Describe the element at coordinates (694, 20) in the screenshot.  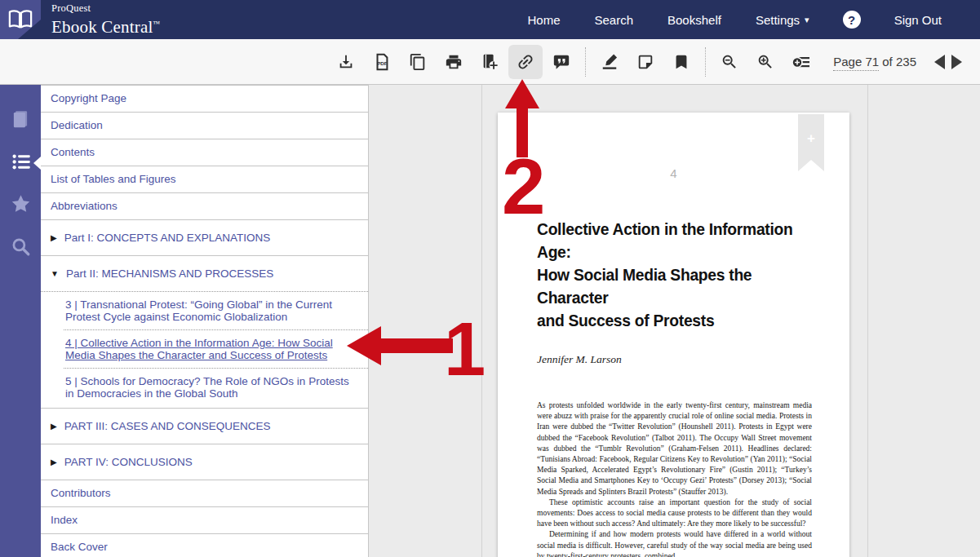
I see `nav-bookshelf: Bookshelf` at that location.